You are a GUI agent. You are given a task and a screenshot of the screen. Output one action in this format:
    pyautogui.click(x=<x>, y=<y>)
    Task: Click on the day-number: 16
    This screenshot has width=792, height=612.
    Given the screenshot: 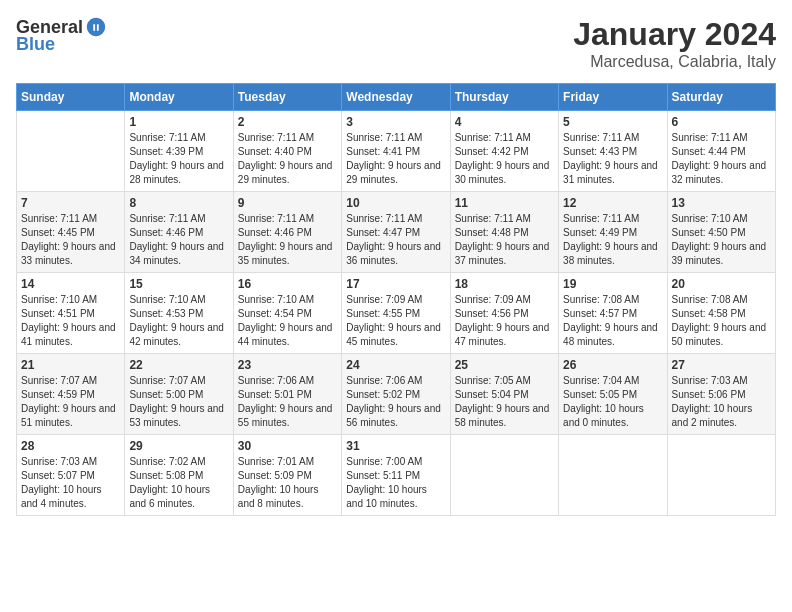 What is the action you would take?
    pyautogui.click(x=288, y=284)
    